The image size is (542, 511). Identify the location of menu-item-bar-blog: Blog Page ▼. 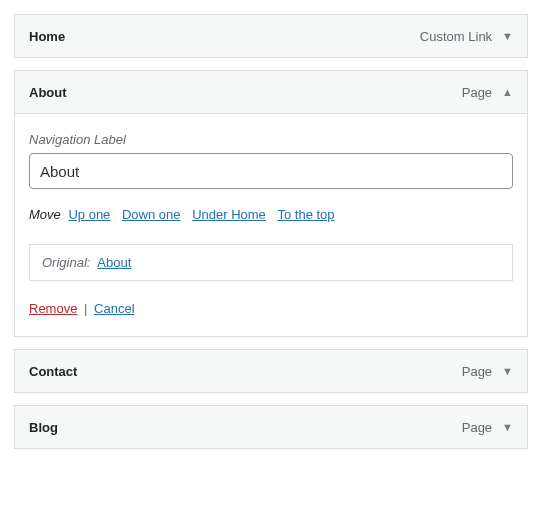
(271, 427).